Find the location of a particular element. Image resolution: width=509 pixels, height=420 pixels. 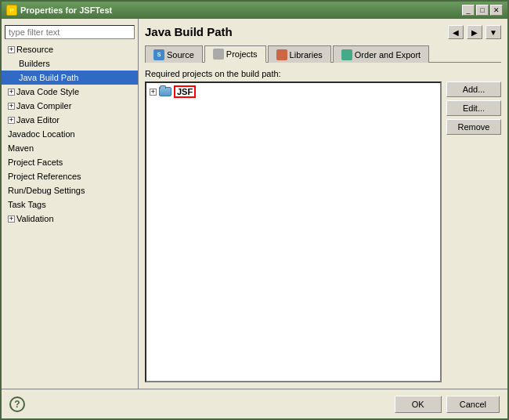

panel-title: Java Build Path is located at coordinates (189, 31).